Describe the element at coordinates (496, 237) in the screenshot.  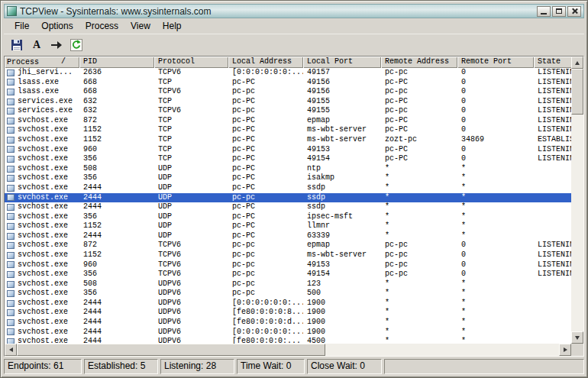
I see `cell-remote_port: *` at that location.